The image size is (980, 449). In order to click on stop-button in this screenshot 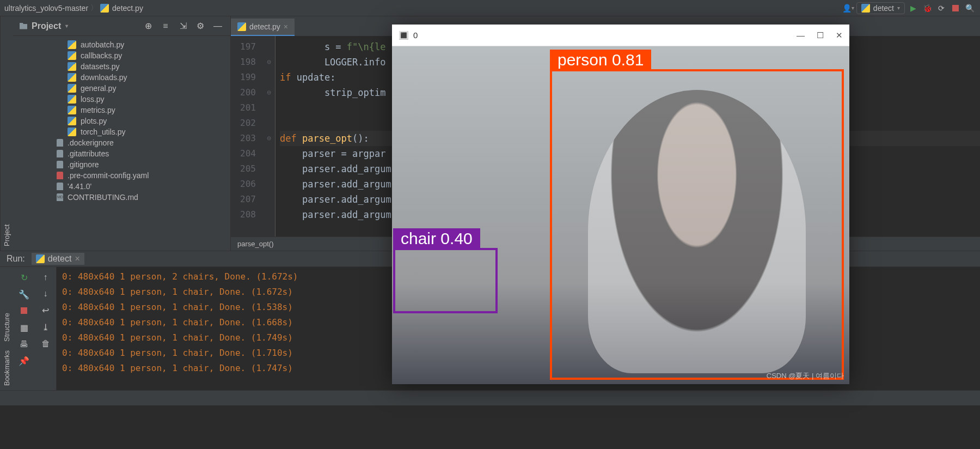, I will do `click(955, 8)`.